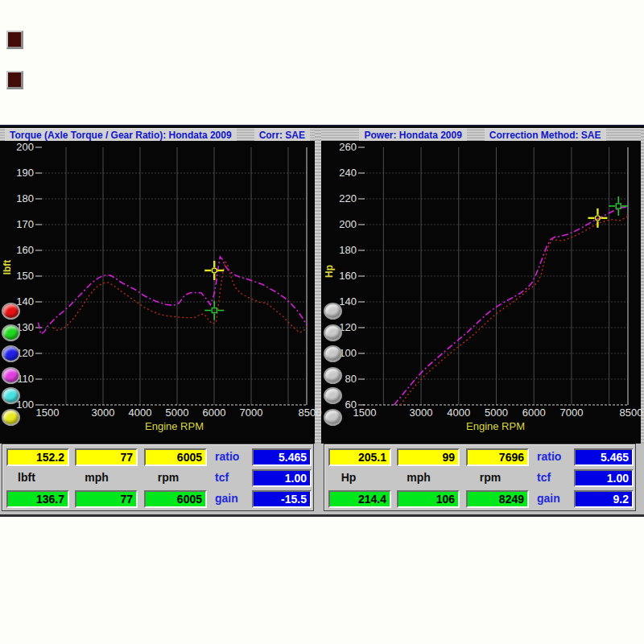 The height and width of the screenshot is (644, 644). I want to click on torque-reference-run-curve, so click(180, 296).